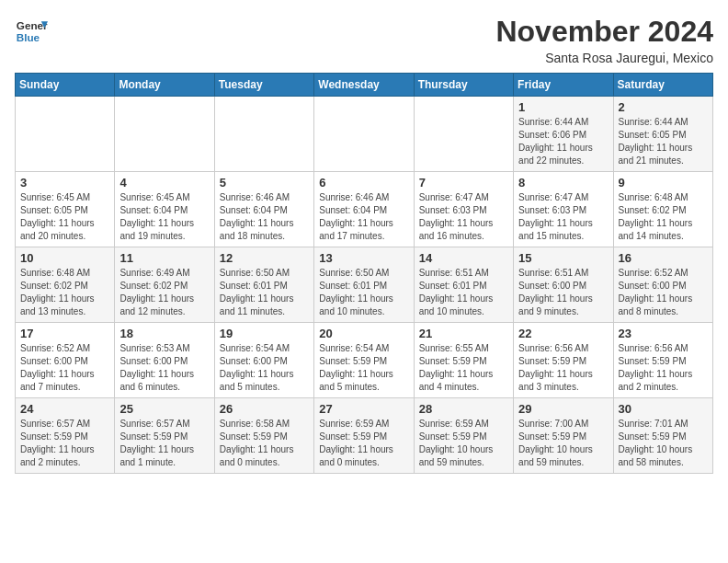 This screenshot has height=563, width=728. What do you see at coordinates (563, 293) in the screenshot?
I see `day-info: Sunrise: 6:51 AM Sunset: 6:00 PM Dayligh…` at bounding box center [563, 293].